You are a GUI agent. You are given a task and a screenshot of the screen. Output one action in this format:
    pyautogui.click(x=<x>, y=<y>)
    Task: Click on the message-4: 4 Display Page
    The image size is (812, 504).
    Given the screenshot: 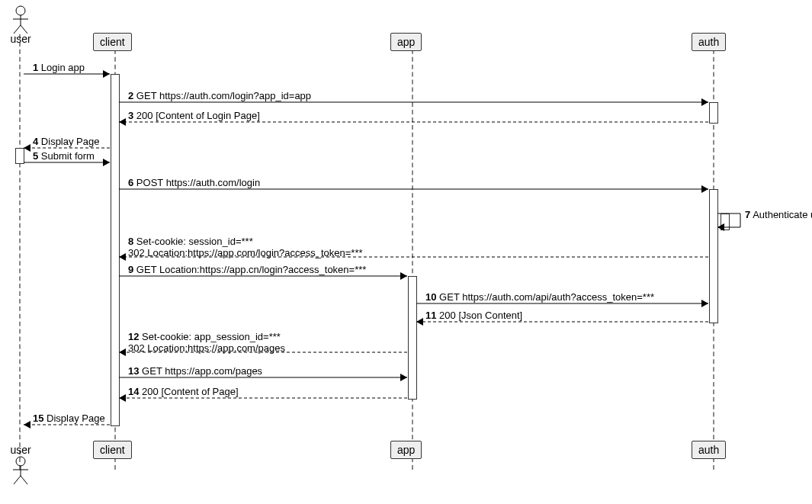 What is the action you would take?
    pyautogui.click(x=66, y=142)
    